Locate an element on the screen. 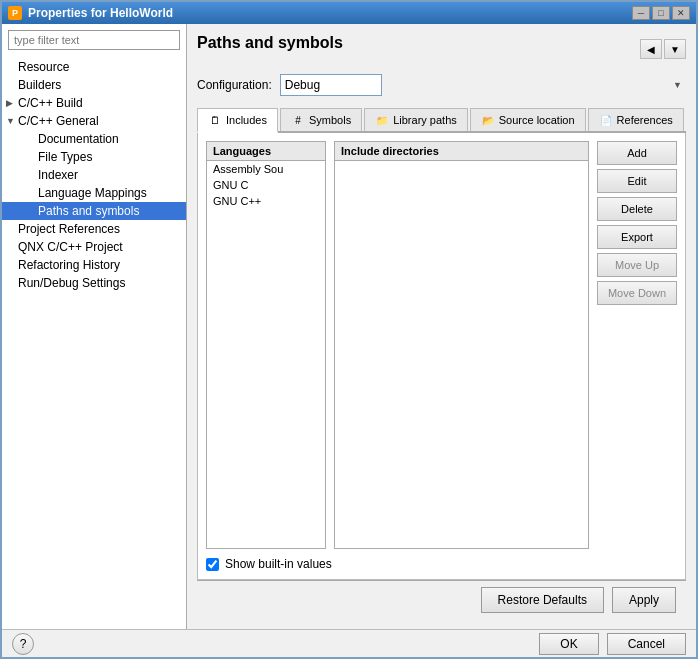 The width and height of the screenshot is (698, 659). tree-label-paths-and-symbols: Paths and symbols is located at coordinates (88, 211).